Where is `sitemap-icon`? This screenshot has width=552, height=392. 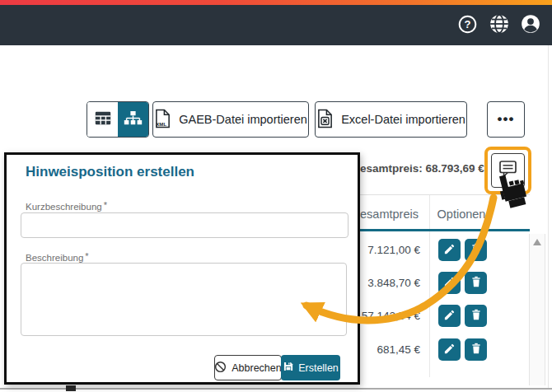 sitemap-icon is located at coordinates (133, 119).